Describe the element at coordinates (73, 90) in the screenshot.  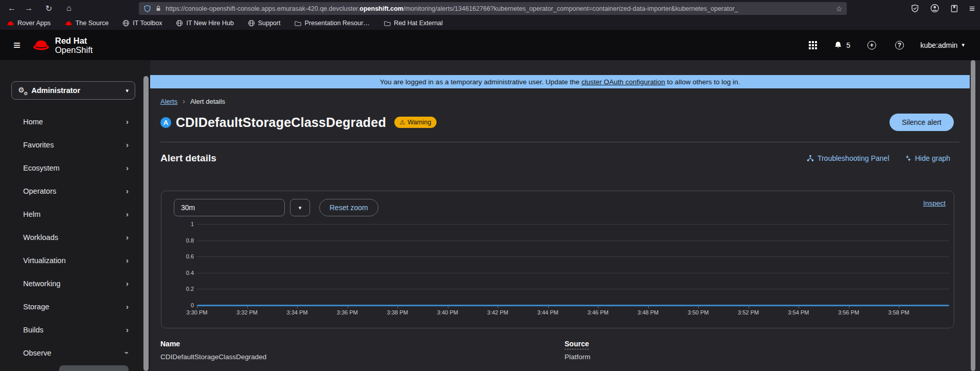
I see `perspective-switcher: ⚙⚙ Administrator ▾` at that location.